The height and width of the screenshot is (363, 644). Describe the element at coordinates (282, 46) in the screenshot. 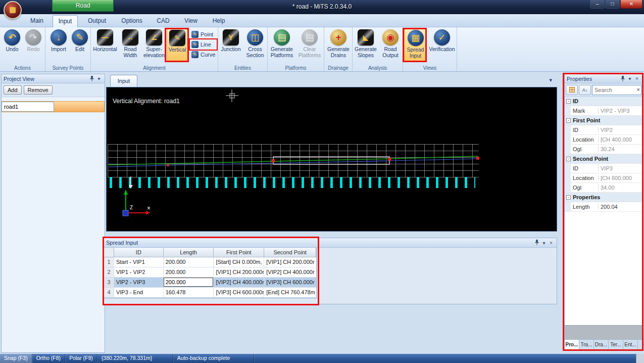

I see `generate-platforms-button: ▤ Generate Platforms` at that location.